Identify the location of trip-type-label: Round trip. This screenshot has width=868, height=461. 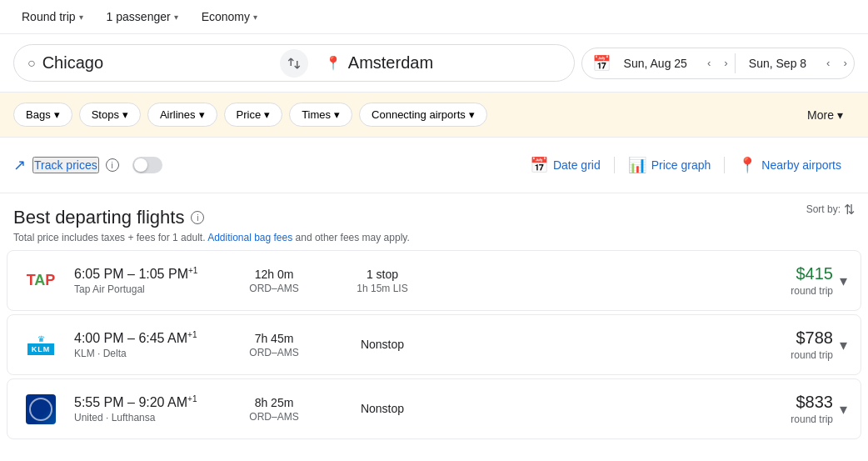
(48, 17).